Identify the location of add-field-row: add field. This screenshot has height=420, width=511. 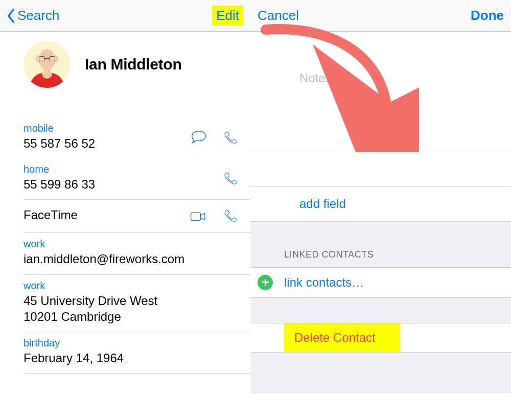
(381, 204).